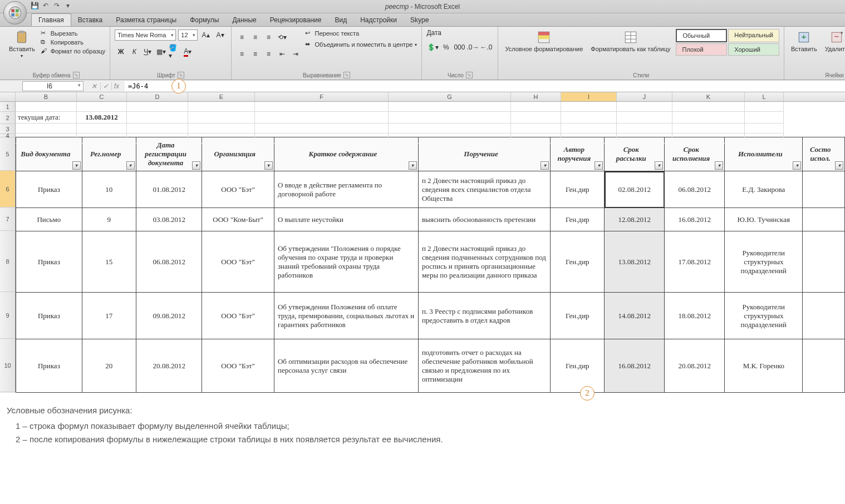  What do you see at coordinates (484, 155) in the screenshot?
I see `table-header-cell: Поручение▾` at bounding box center [484, 155].